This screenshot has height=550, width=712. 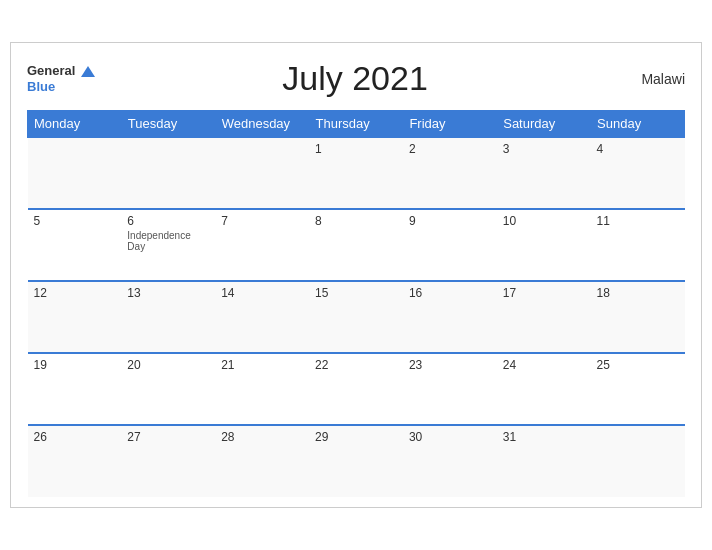 I want to click on calendar-day-cell: 19, so click(x=75, y=389).